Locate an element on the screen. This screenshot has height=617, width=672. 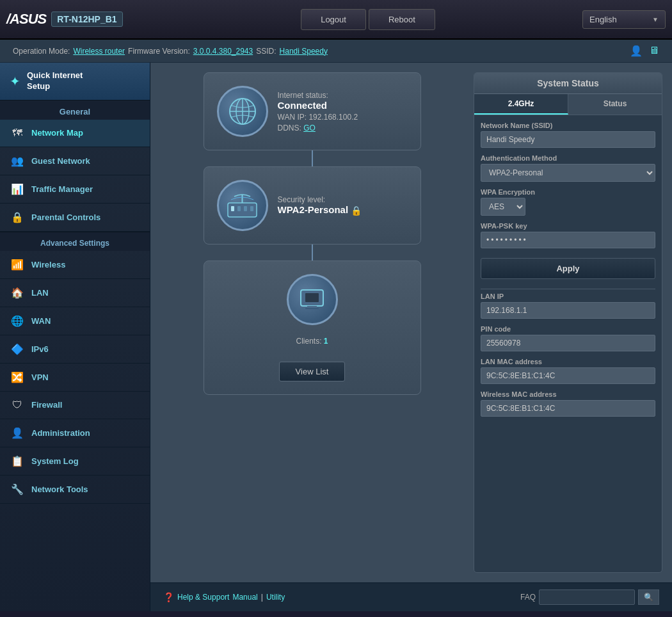
network-map-icon: 🗺 is located at coordinates (17, 133).